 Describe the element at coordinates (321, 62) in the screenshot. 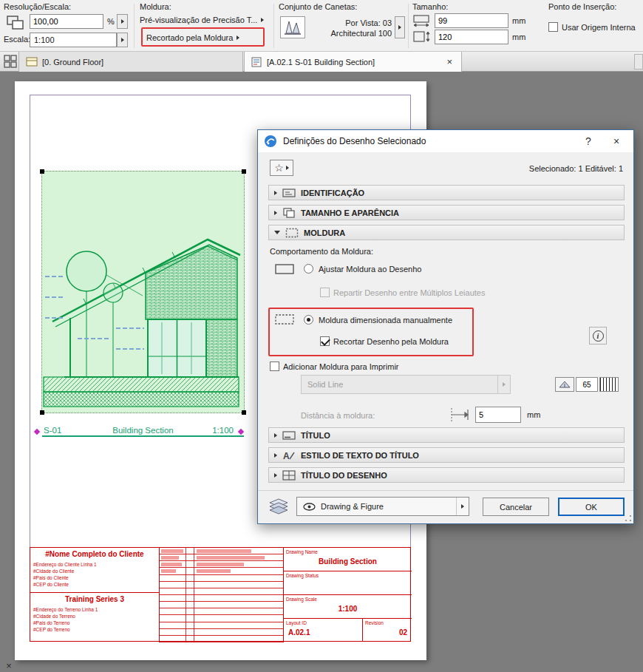

I see `tab-section-label: [A.02.1 S-01 Building Section]` at that location.